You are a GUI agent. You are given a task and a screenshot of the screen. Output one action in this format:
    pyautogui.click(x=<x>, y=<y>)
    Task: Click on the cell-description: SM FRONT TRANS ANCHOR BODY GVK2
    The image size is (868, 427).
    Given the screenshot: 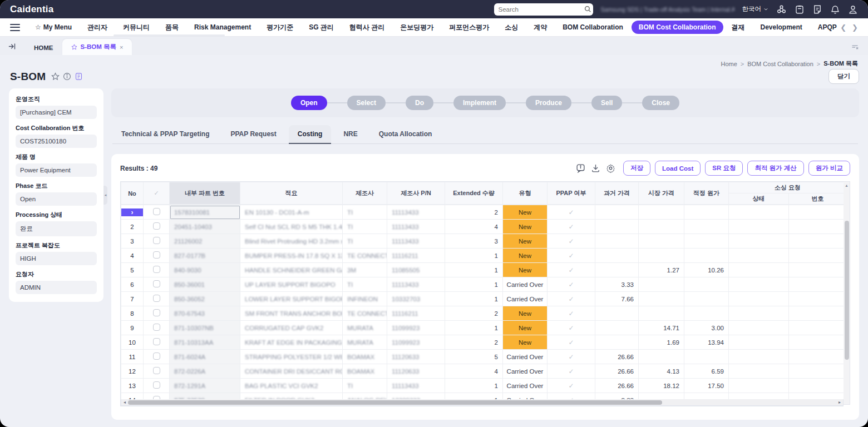 What is the action you would take?
    pyautogui.click(x=292, y=314)
    